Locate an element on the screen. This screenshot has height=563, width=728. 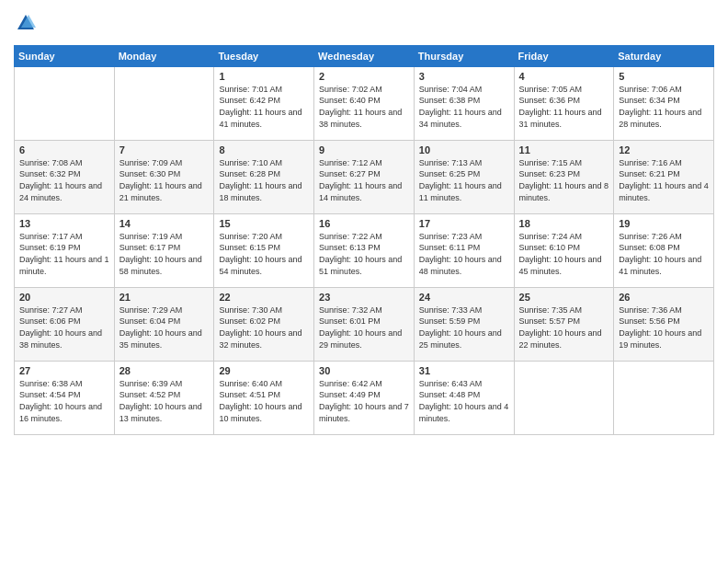
calendar-cell: 28Sunrise: 6:39 AM Sunset: 4:52 PM Dayli… is located at coordinates (164, 397).